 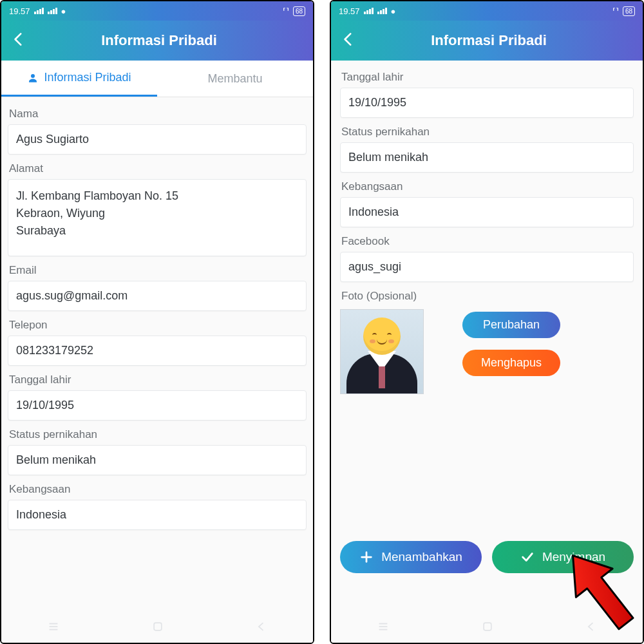 I want to click on label-email: Email, so click(x=157, y=270).